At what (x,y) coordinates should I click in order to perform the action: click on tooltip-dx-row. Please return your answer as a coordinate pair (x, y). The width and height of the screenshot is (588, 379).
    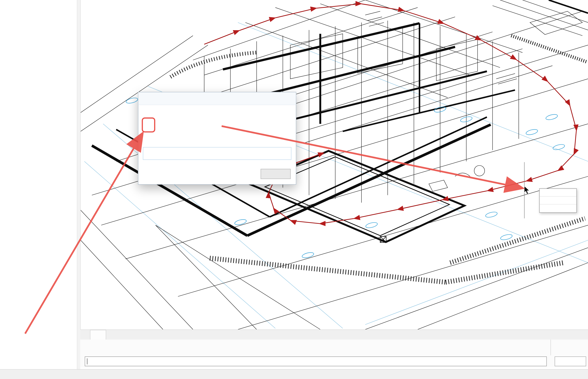
    Looking at the image, I should click on (558, 193).